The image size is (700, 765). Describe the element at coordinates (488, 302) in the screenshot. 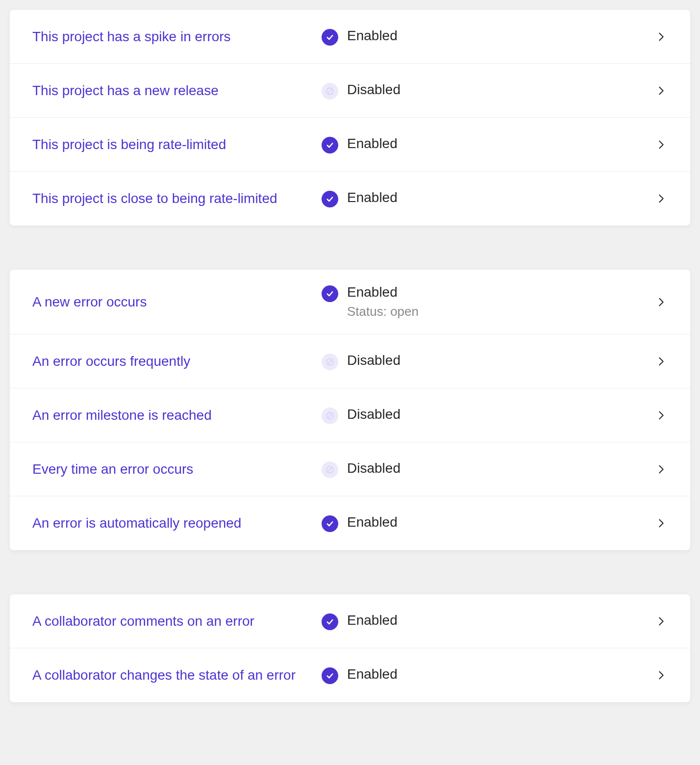

I see `status-wrap: EnabledStatus: open` at that location.